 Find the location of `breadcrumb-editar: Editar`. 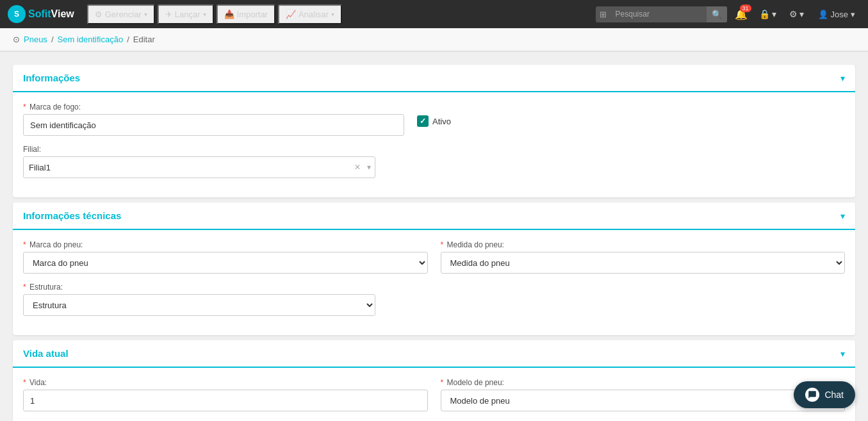

breadcrumb-editar: Editar is located at coordinates (144, 40).